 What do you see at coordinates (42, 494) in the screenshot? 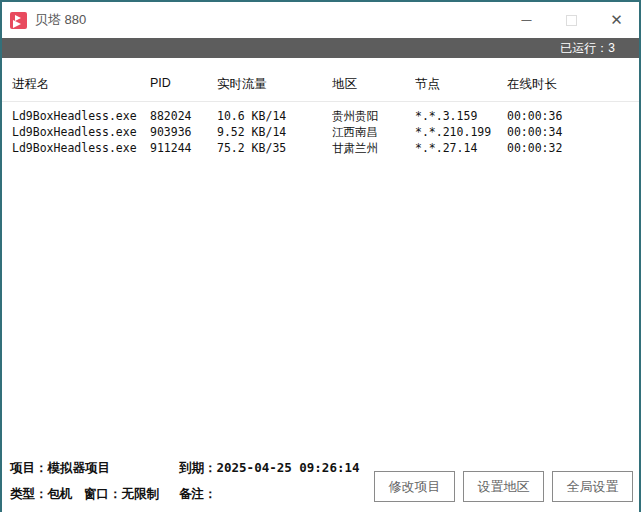
I see `type-info: 类型：包机` at bounding box center [42, 494].